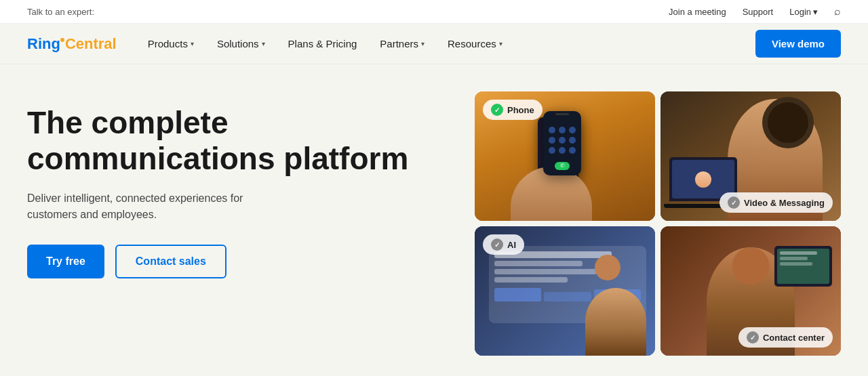 The width and height of the screenshot is (868, 376). What do you see at coordinates (241, 43) in the screenshot?
I see `nav-solutions: Solutions ▾` at bounding box center [241, 43].